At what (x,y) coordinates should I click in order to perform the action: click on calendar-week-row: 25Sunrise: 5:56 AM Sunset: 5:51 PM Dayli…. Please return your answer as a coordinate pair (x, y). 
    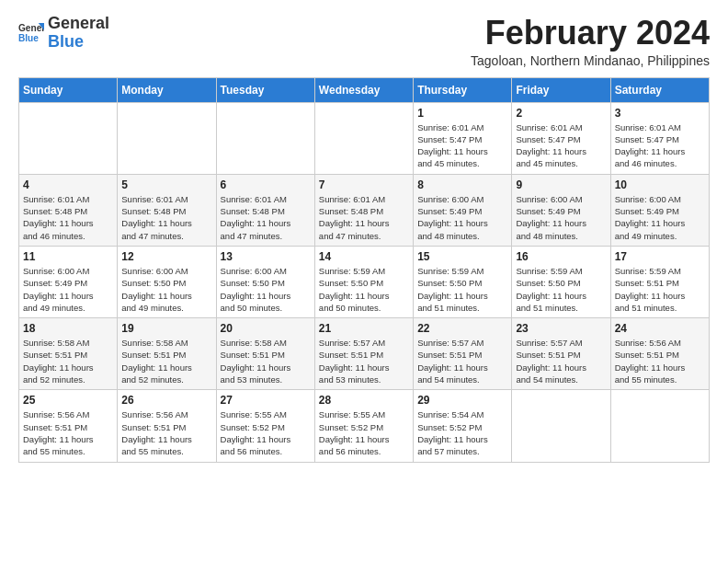
    Looking at the image, I should click on (364, 426).